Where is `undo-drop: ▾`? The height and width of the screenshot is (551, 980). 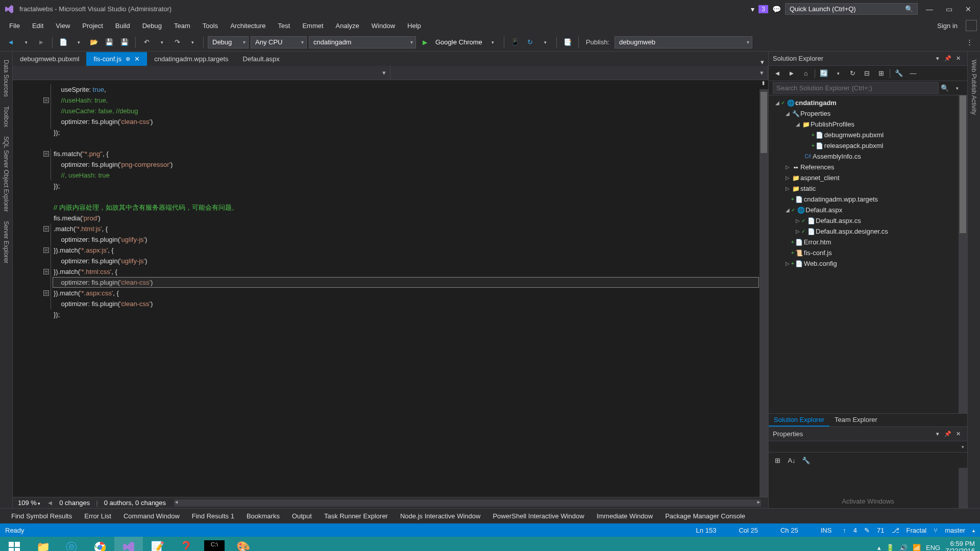 undo-drop: ▾ is located at coordinates (162, 42).